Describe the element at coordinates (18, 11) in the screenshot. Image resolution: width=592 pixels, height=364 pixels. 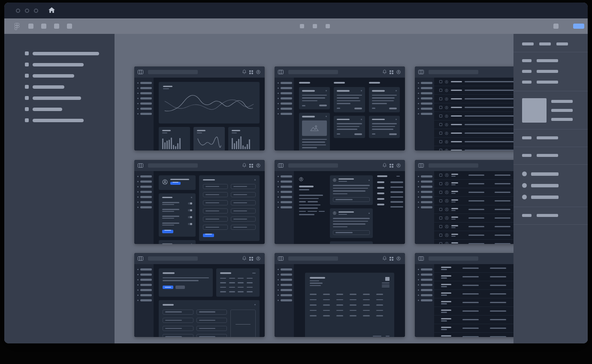
I see `window-control-close` at that location.